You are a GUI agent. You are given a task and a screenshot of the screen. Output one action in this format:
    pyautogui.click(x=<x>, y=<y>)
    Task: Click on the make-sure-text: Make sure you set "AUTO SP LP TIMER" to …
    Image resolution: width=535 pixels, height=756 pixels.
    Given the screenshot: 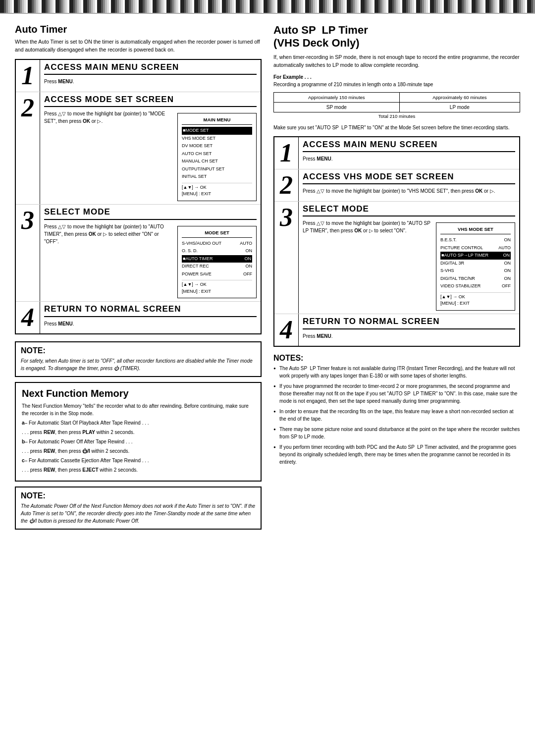 What is the action you would take?
    pyautogui.click(x=397, y=128)
    